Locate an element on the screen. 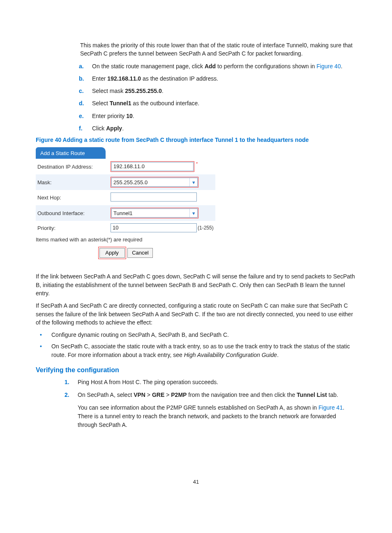 The height and width of the screenshot is (533, 392). step-a: a. On the static route management page, … is located at coordinates (218, 66).